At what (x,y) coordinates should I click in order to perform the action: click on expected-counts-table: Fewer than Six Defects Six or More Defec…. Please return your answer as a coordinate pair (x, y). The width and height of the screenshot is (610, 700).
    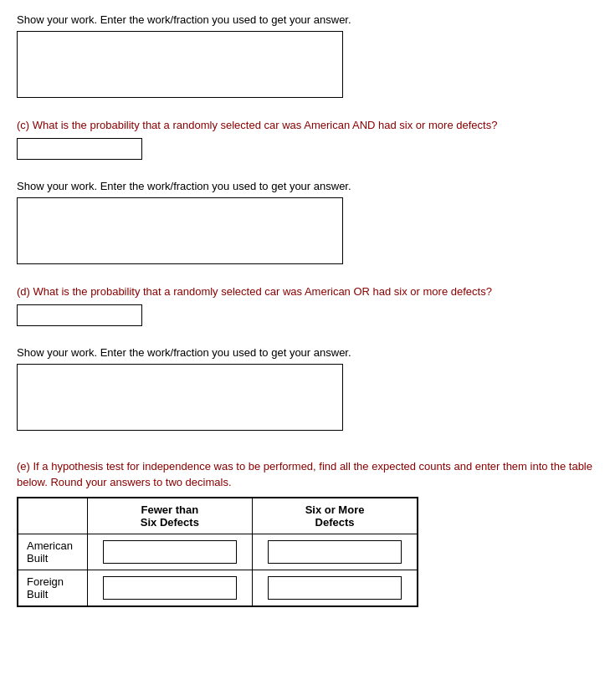
    Looking at the image, I should click on (218, 552).